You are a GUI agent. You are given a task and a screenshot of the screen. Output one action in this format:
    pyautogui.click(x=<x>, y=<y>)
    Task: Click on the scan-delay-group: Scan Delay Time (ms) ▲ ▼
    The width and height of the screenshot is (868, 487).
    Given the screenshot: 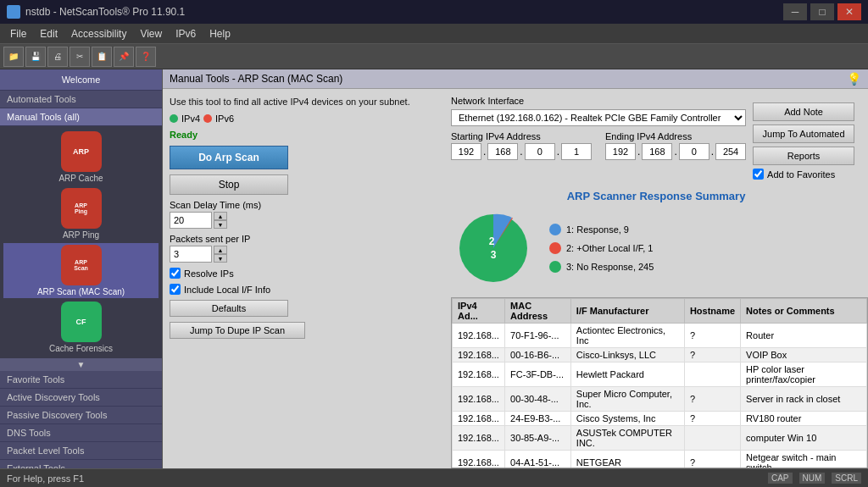 What is the action you would take?
    pyautogui.click(x=307, y=214)
    